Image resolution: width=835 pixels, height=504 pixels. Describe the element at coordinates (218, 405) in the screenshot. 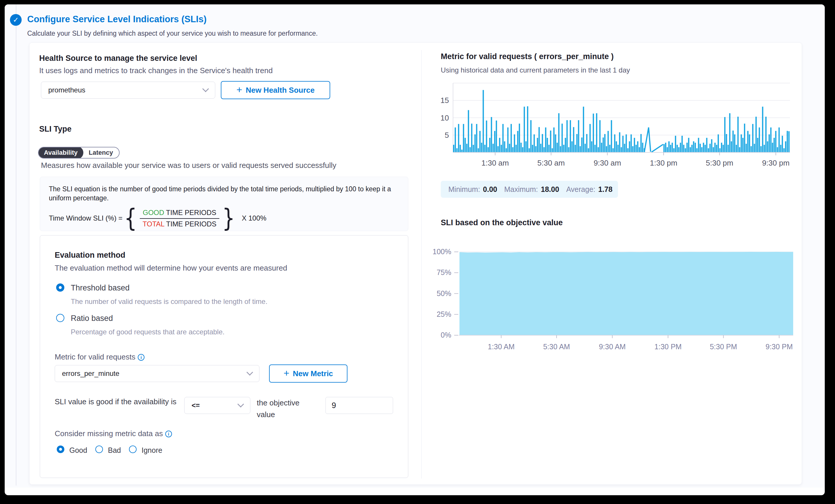

I see `operator-select: <=` at that location.